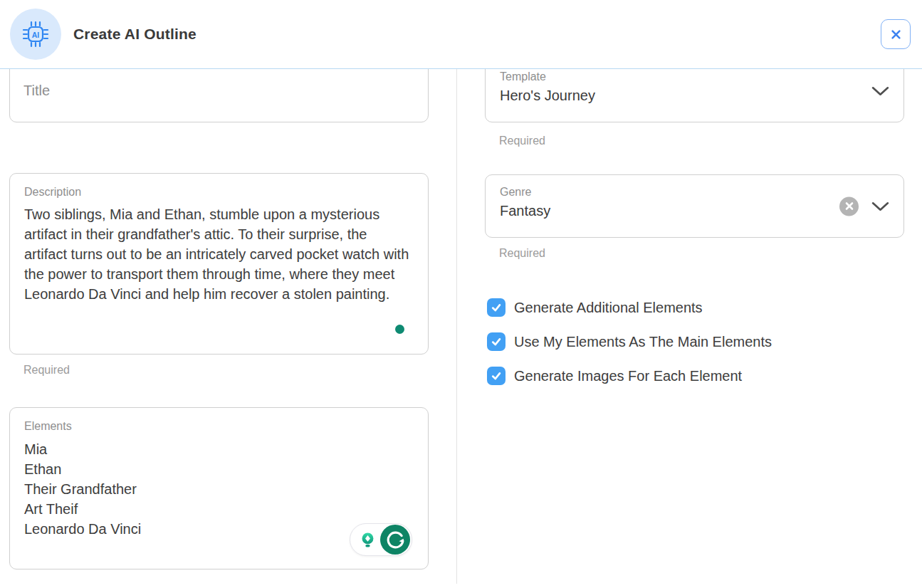 The height and width of the screenshot is (588, 922). I want to click on template-label: Template, so click(695, 77).